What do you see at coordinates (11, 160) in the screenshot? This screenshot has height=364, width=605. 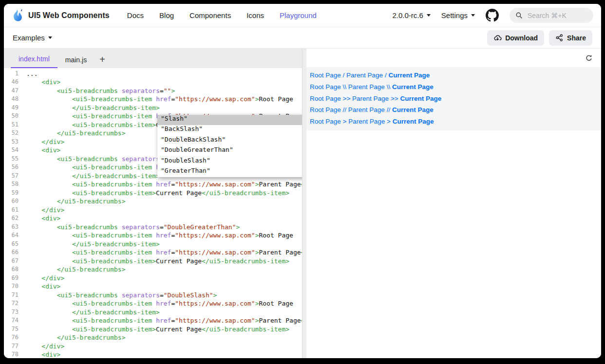 I see `line-number: 55` at bounding box center [11, 160].